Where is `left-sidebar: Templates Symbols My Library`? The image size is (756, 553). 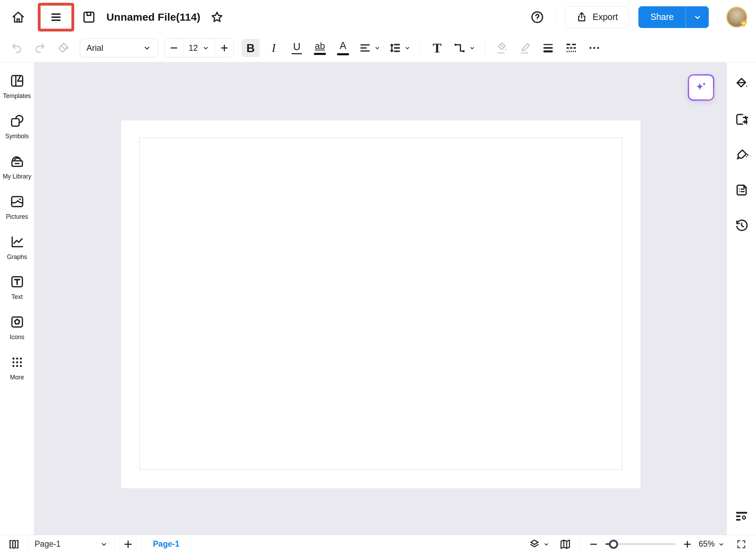 left-sidebar: Templates Symbols My Library is located at coordinates (17, 299).